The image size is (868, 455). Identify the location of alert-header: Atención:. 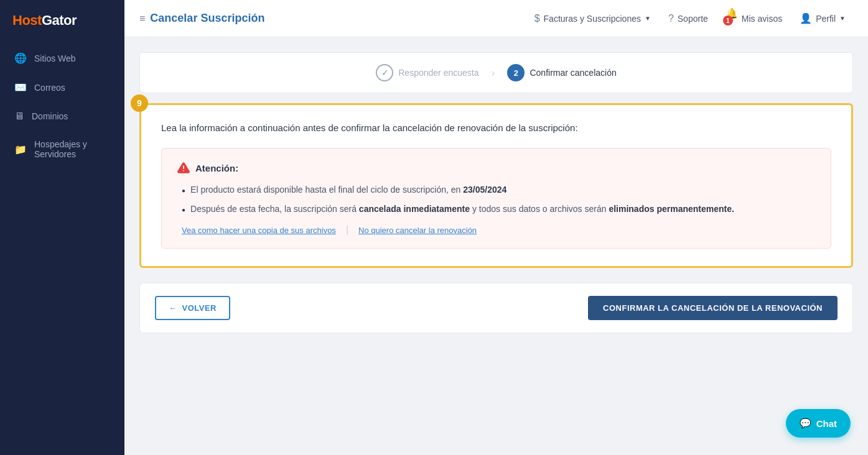
(497, 168).